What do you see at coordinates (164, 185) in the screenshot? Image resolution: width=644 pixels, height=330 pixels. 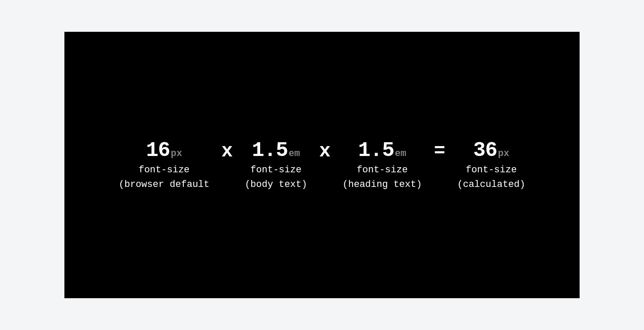 I see `term-label-2: (browser default` at bounding box center [164, 185].